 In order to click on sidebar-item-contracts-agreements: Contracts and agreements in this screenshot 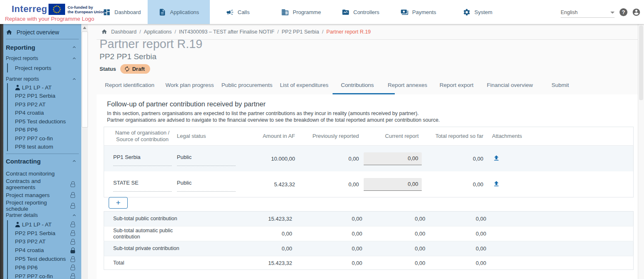, I will do `click(42, 184)`.